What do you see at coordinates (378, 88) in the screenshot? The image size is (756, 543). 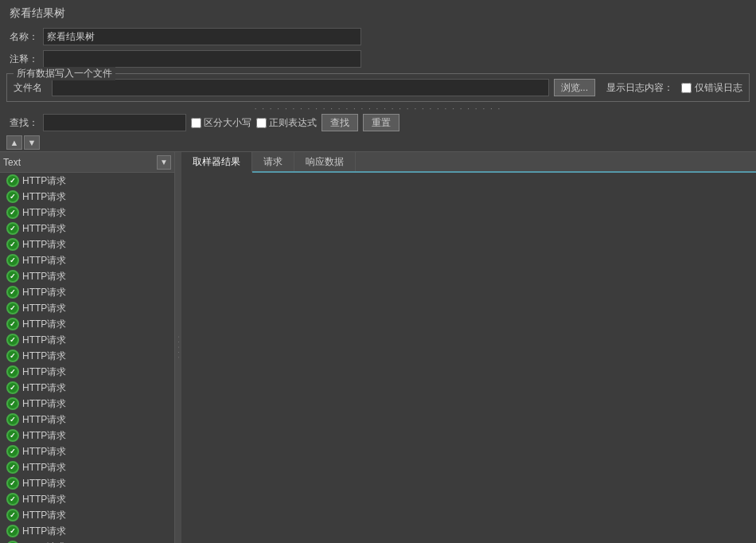 I see `file-row: 文件名 浏览... 显示日志内容： 仅错误日志` at bounding box center [378, 88].